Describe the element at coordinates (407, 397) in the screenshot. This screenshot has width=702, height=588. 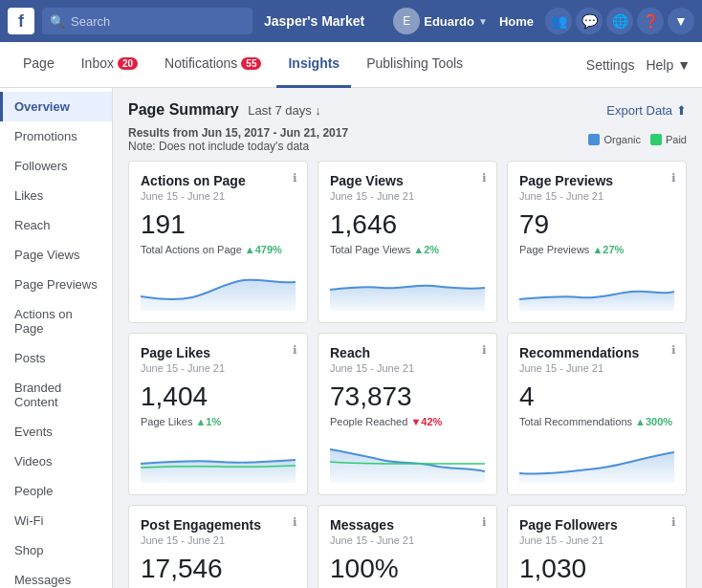
I see `card-5-value: 73,873` at that location.